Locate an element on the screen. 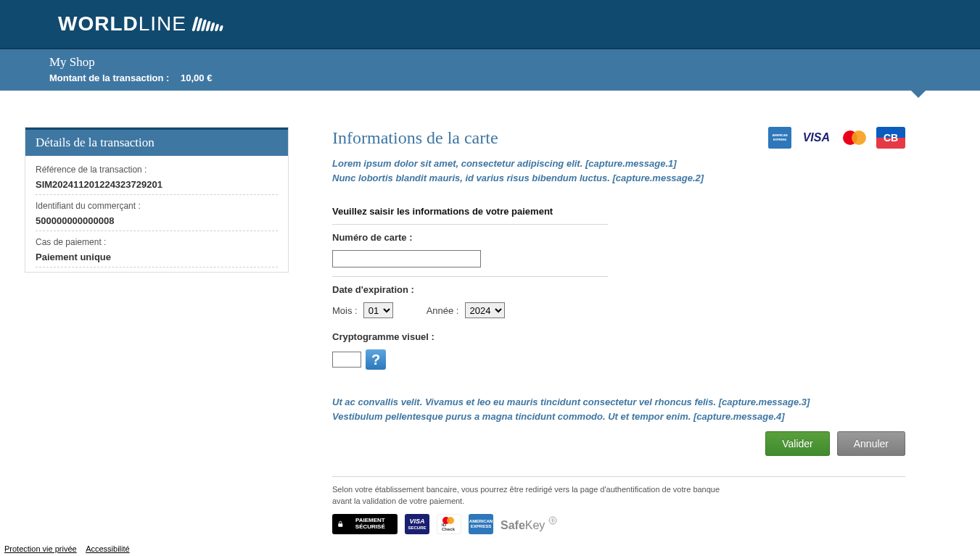  amex-icon: AMERICANEXPRESS is located at coordinates (780, 138).